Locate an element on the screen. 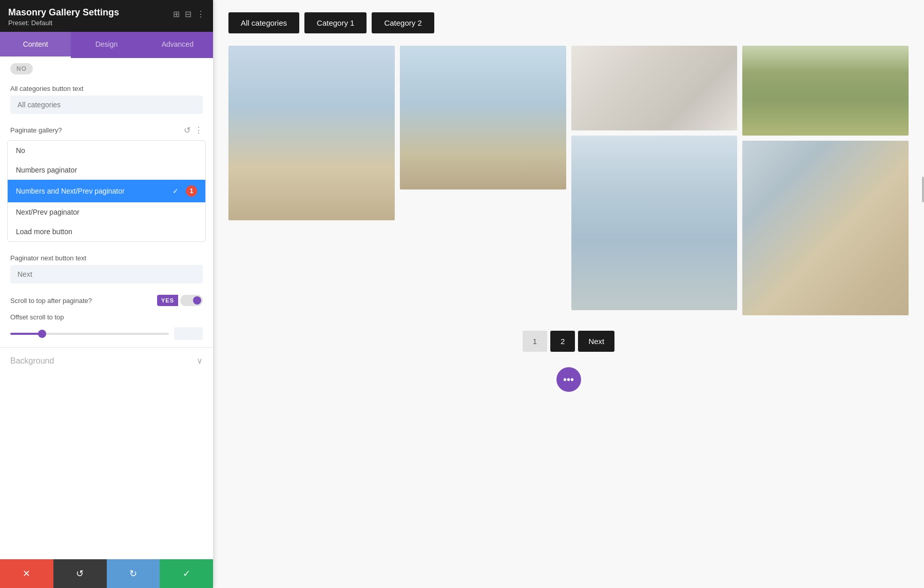 This screenshot has width=924, height=588. panel-toolbar: ✕ ↺ ↻ ✓ is located at coordinates (107, 574).